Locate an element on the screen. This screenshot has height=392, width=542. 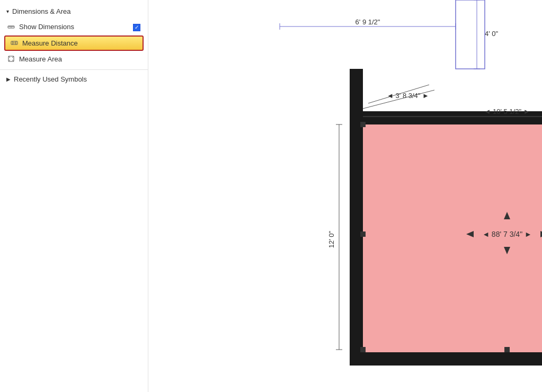
chevron-down-icon: ▾ is located at coordinates (7, 12).